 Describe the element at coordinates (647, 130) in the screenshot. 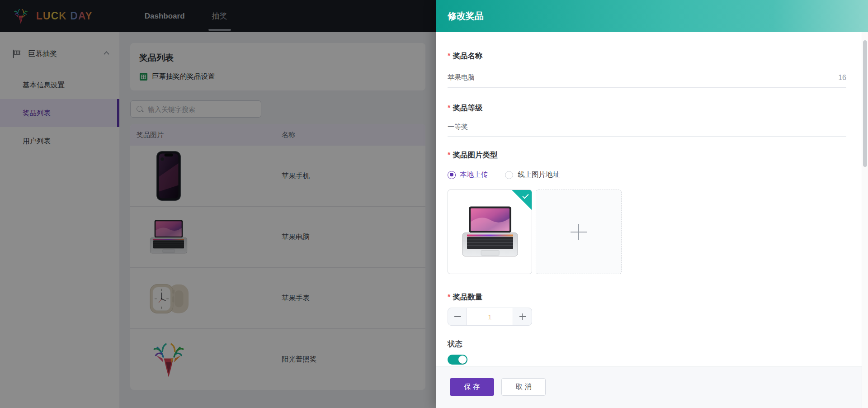

I see `prize-level-field` at that location.